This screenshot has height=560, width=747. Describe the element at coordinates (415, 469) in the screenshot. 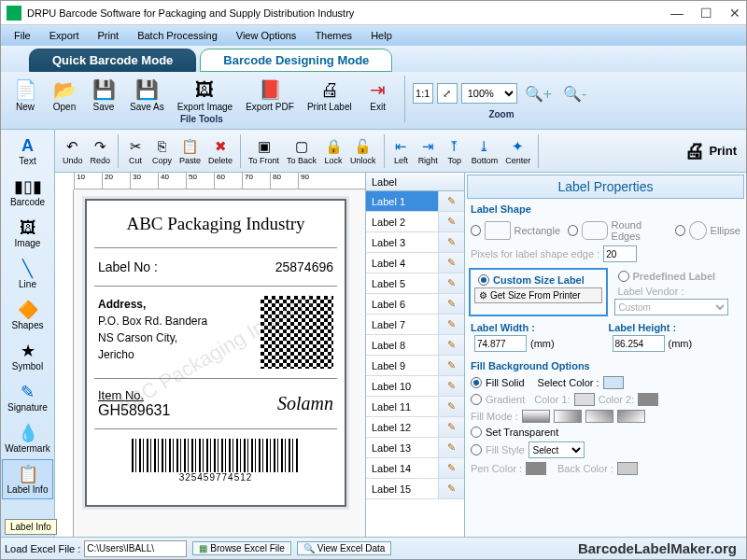

I see `label-list-row: Label 14✎` at that location.